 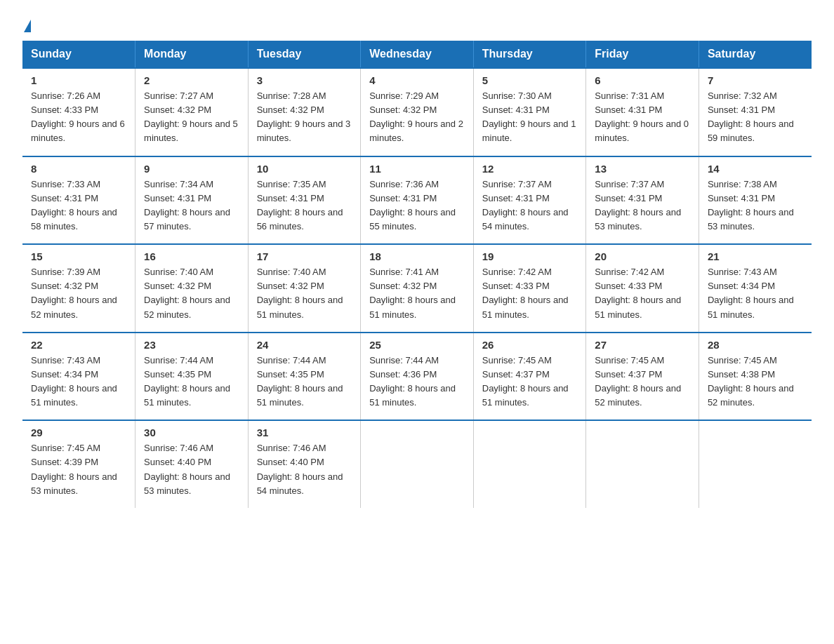 What do you see at coordinates (642, 345) in the screenshot?
I see `day-number: 27` at bounding box center [642, 345].